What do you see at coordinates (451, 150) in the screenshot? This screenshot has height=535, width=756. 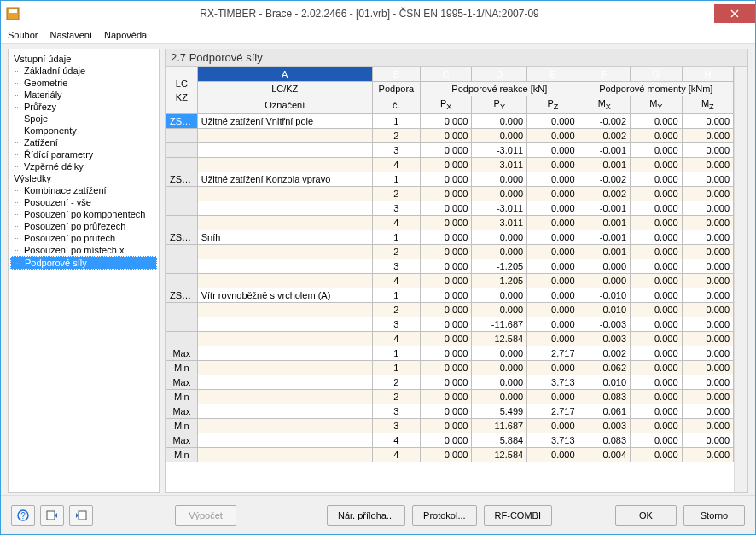 I see `table-row: 30.000-3.0110.000-0.0010.0000.000` at bounding box center [451, 150].